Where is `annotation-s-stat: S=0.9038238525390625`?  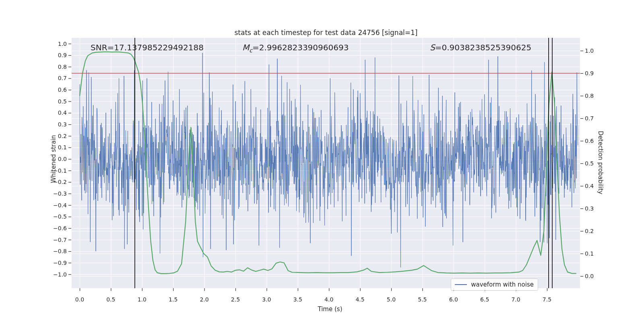
annotation-s-stat: S=0.9038238525390625 is located at coordinates (481, 47).